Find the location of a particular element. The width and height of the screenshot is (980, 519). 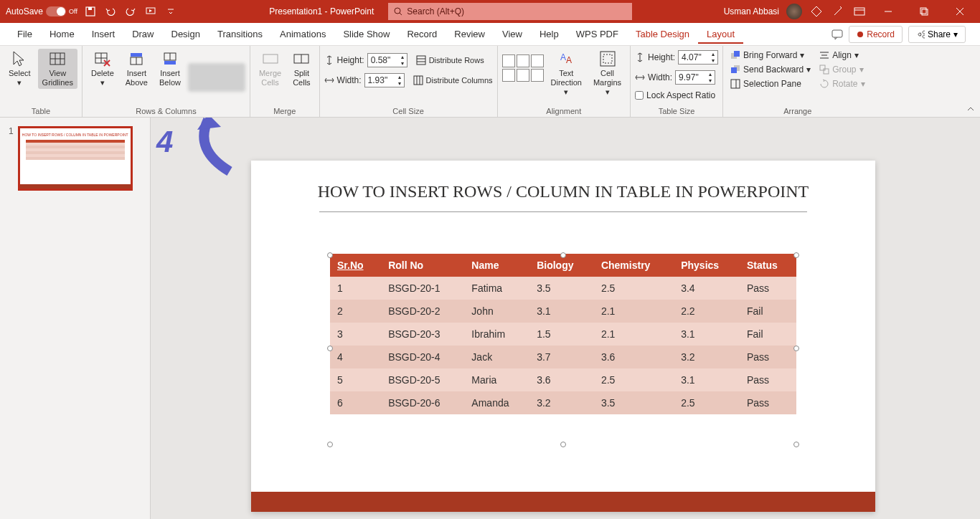

table-cell: 1 is located at coordinates (356, 288).